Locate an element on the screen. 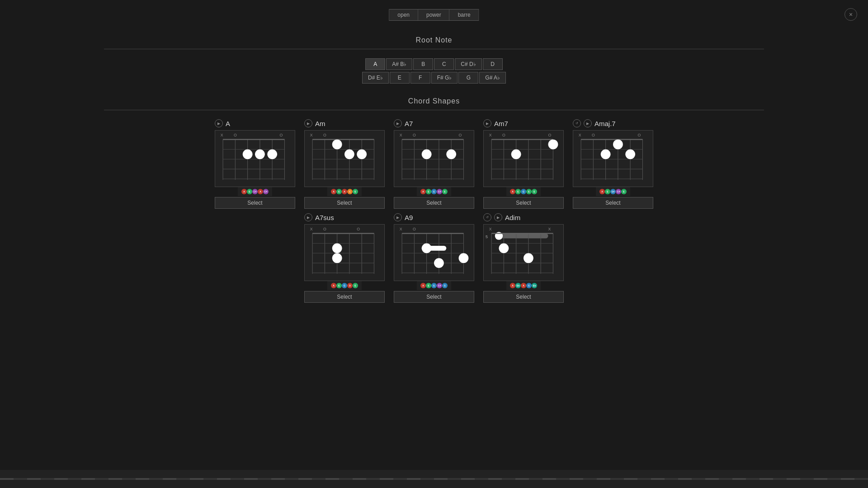 The image size is (868, 488). fretboard-Am7: X O O is located at coordinates (524, 159).